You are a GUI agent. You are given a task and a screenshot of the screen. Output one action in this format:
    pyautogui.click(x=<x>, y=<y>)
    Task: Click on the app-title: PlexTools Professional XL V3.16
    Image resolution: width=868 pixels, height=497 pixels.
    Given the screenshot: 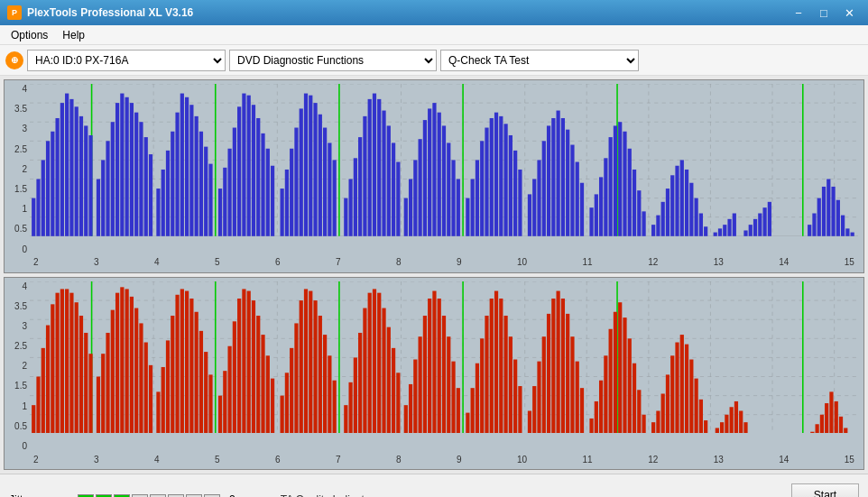 What is the action you would take?
    pyautogui.click(x=110, y=13)
    